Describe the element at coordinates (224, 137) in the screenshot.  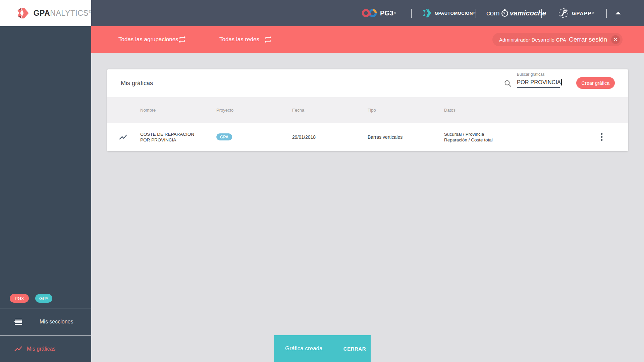
I see `cell-proyecto: GPA` at that location.